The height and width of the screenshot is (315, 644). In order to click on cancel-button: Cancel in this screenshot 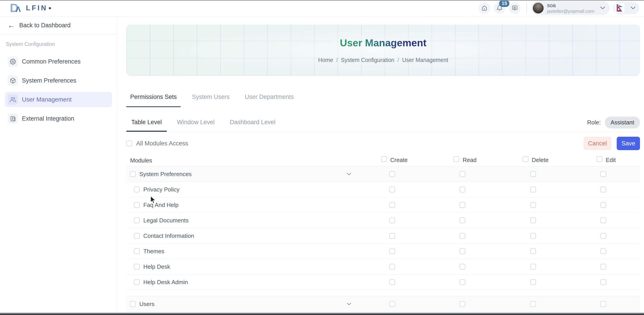, I will do `click(598, 143)`.